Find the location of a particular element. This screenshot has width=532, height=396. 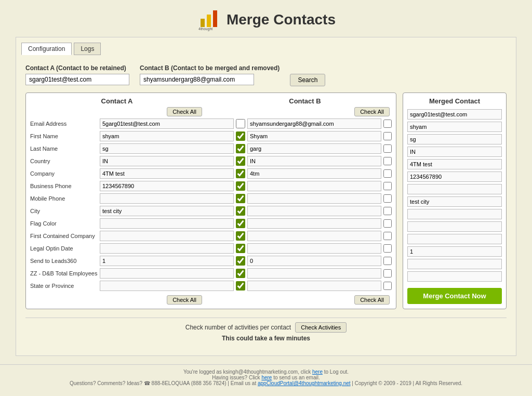

field-label-10: Legal Optin Date is located at coordinates (64, 248).